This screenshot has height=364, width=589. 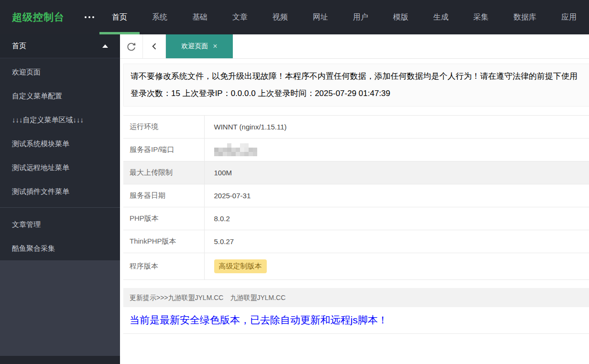 I want to click on sidebar-item-group: 欢迎页面自定义菜单配置↓↓↓自定义菜单区域↓↓↓测试系统模块菜单测试远程地址菜单…, so click(x=60, y=131).